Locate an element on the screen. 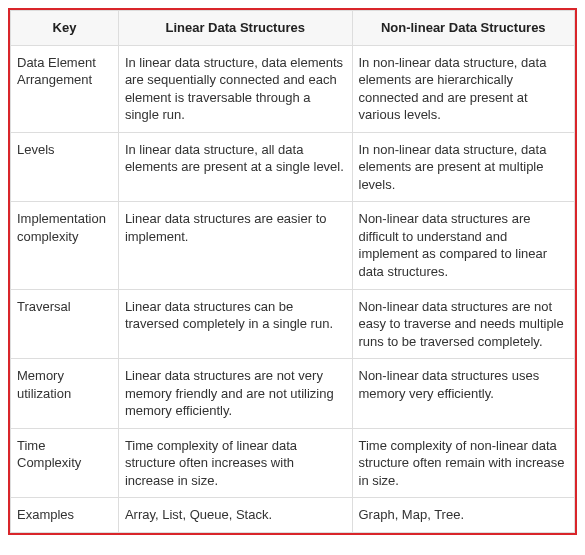  cell-key: Implementation complexity is located at coordinates (65, 246).